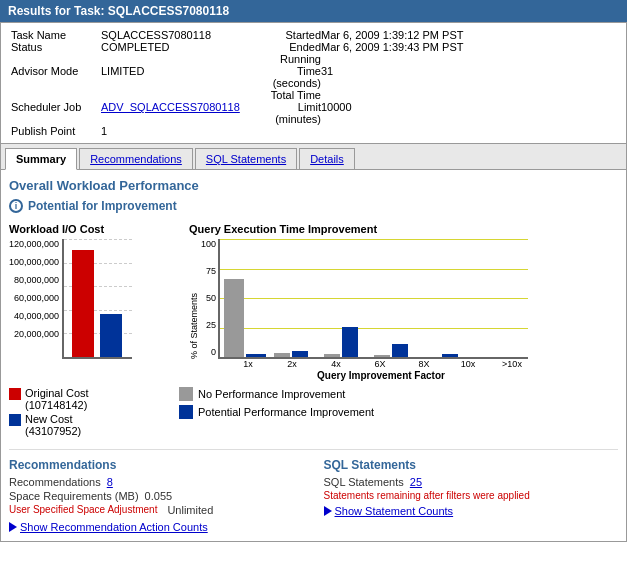  Describe the element at coordinates (381, 364) in the screenshot. I see `x-axis-labels: 1x 2x 4x 6X 8X 10x >10x` at that location.